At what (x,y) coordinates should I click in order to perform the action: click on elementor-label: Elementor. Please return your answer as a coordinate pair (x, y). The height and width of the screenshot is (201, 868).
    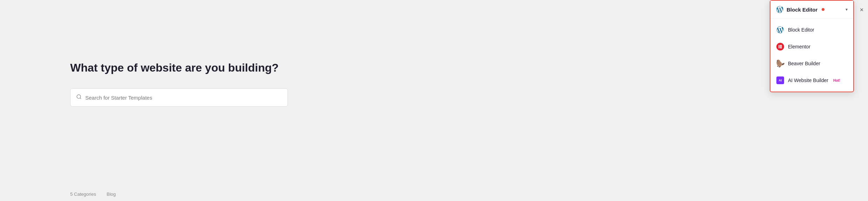
    Looking at the image, I should click on (799, 47).